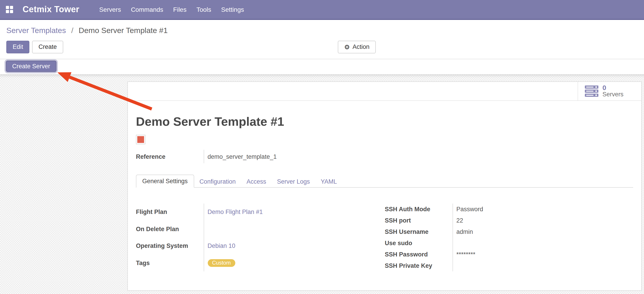 This screenshot has width=644, height=294. What do you see at coordinates (294, 182) in the screenshot?
I see `tab-server-logs: Server Logs` at bounding box center [294, 182].